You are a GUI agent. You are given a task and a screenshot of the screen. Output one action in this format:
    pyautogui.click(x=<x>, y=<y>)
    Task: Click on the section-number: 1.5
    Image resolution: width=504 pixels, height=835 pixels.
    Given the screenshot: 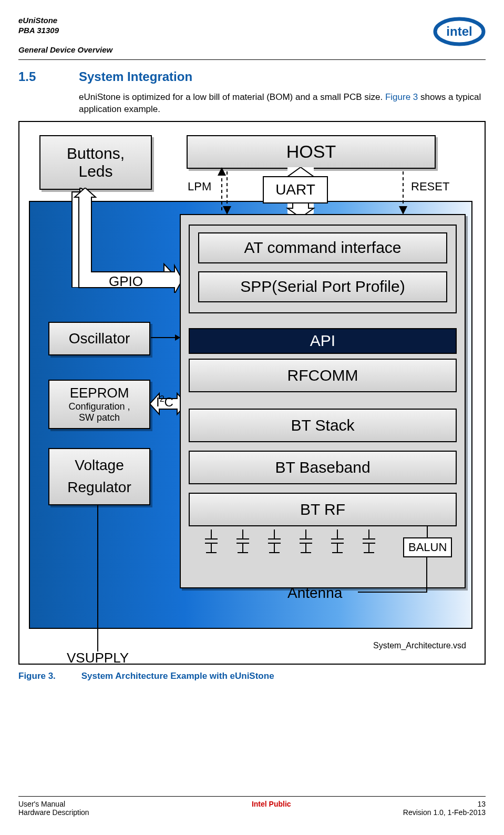 What is the action you would take?
    pyautogui.click(x=48, y=77)
    